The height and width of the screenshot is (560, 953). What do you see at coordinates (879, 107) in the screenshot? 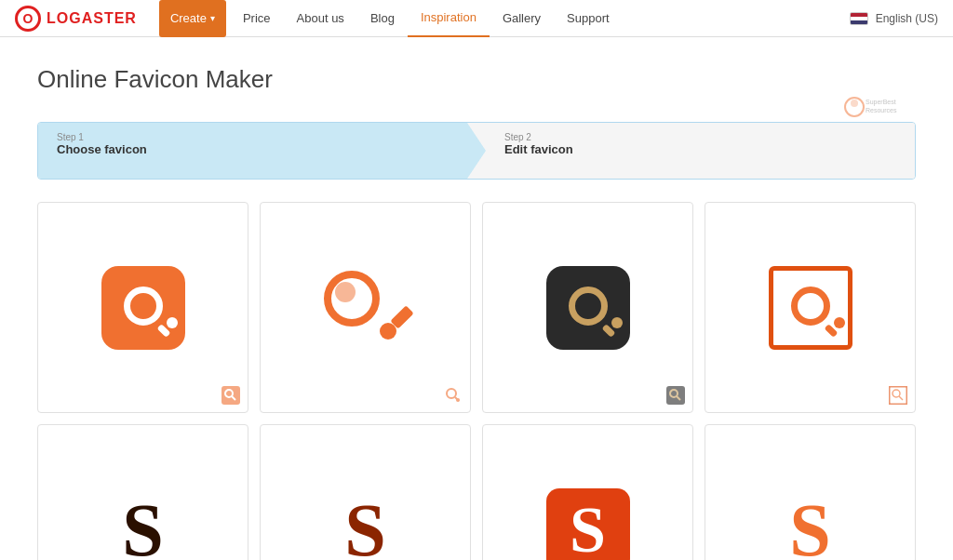
I see `sponsor-logo: SuperBest Resources` at bounding box center [879, 107].